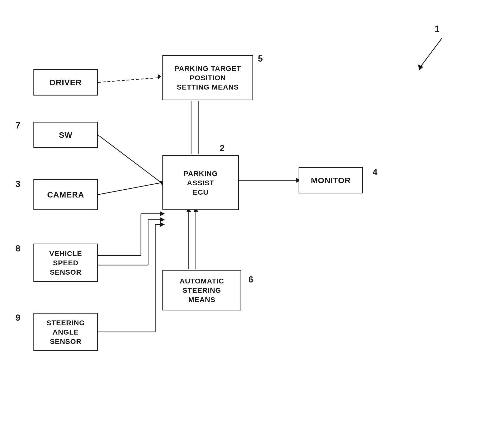 This screenshot has height=421, width=504. Describe the element at coordinates (66, 263) in the screenshot. I see `vehicle-speed-box: VEHICLE SPEED SENSOR` at that location.